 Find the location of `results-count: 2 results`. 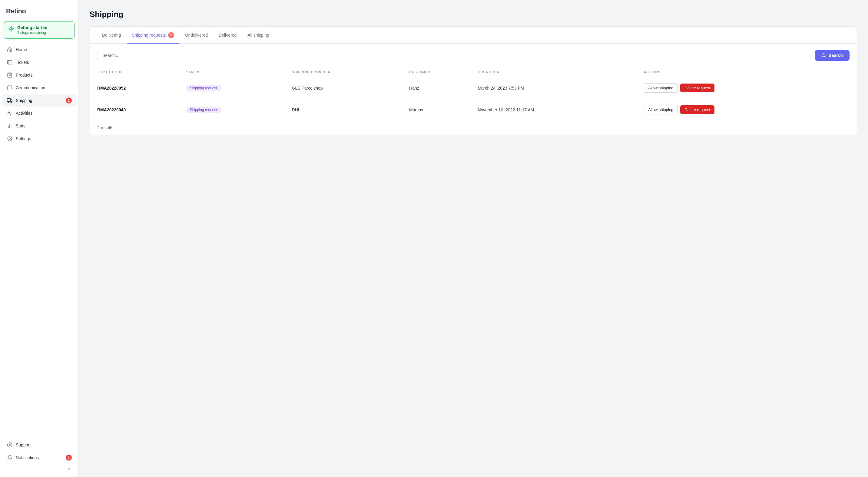

results-count: 2 results is located at coordinates (473, 128).